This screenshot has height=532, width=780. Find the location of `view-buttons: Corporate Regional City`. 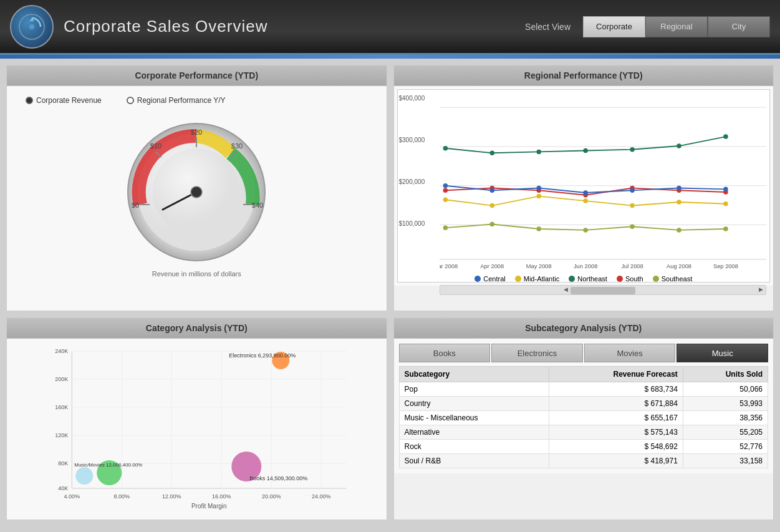

view-buttons: Corporate Regional City is located at coordinates (676, 27).